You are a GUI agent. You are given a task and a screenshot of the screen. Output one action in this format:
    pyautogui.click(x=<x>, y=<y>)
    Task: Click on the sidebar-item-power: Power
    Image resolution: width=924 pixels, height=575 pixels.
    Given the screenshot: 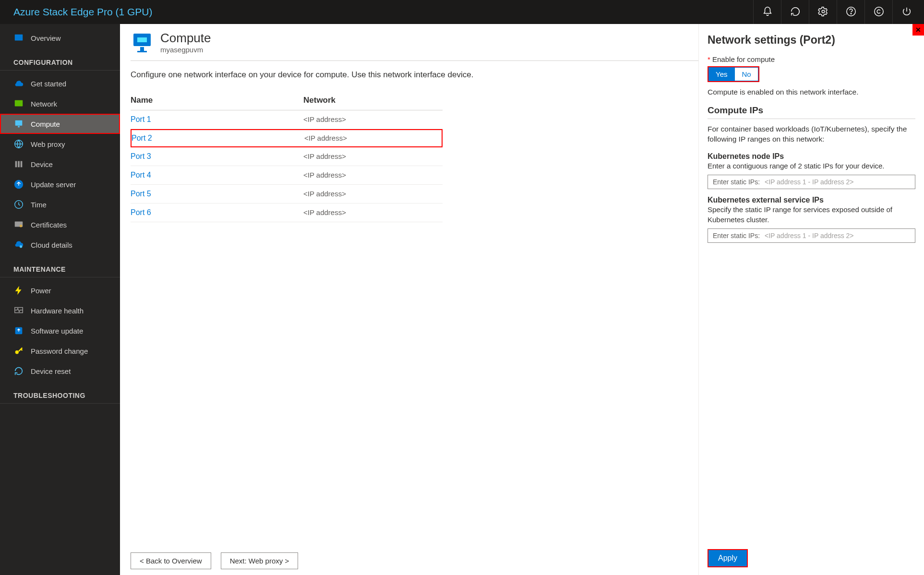 What is the action you would take?
    pyautogui.click(x=60, y=290)
    